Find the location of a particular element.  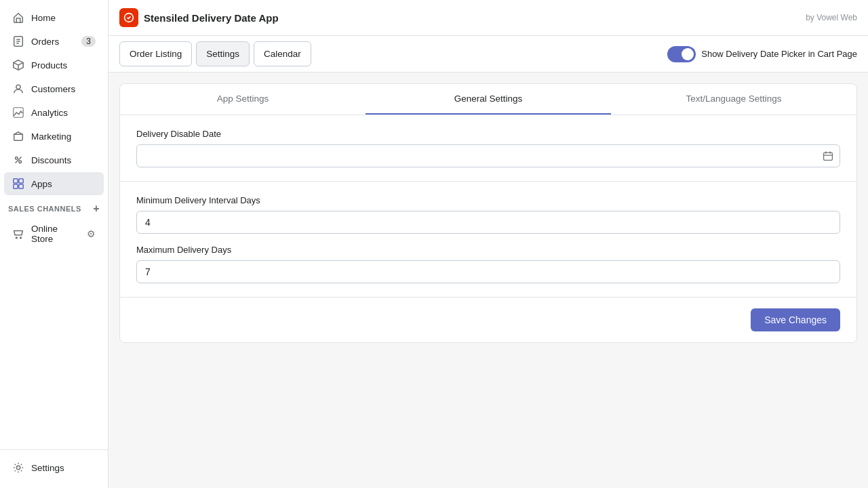

sidebar-item-marketing-label: Marketing is located at coordinates (52, 137).